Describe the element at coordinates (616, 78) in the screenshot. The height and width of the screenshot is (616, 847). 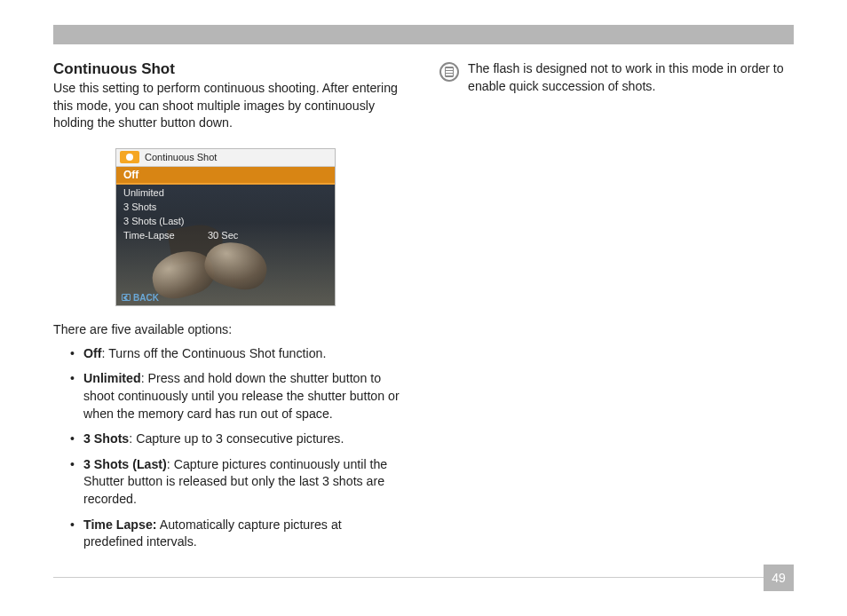
I see `note: The flash is designed not to work in thi…` at that location.